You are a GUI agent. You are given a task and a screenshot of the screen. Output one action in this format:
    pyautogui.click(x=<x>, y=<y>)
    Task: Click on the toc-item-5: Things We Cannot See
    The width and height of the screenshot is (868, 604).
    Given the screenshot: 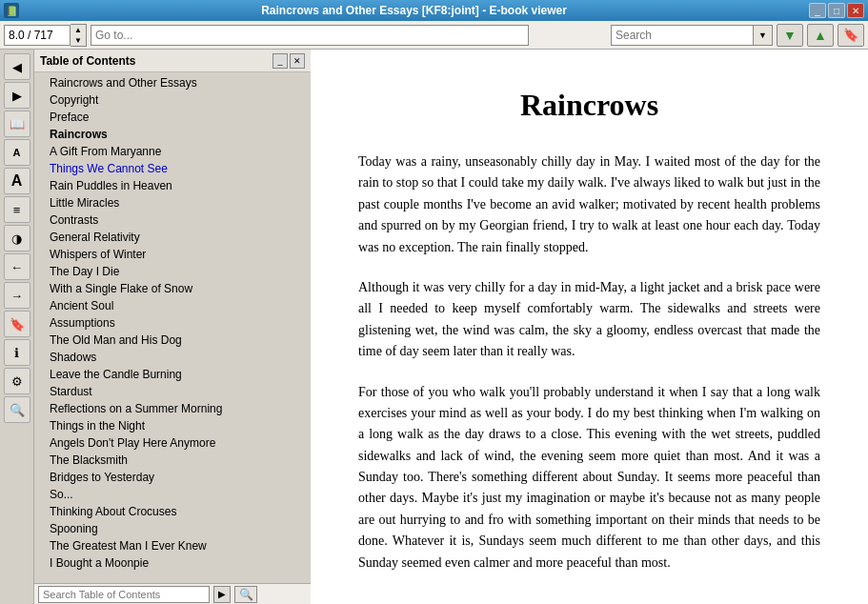 What is the action you would take?
    pyautogui.click(x=172, y=169)
    